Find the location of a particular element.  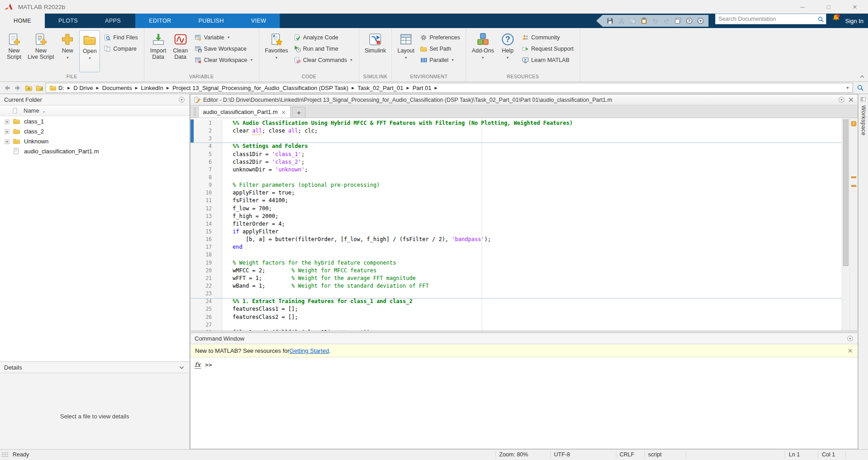

ribbon-button-import-data: Import Data is located at coordinates (158, 52).